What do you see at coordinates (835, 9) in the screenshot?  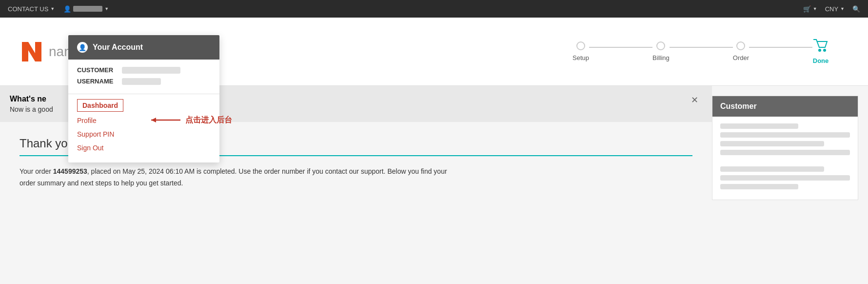 I see `currency-menu: CNY ▼` at bounding box center [835, 9].